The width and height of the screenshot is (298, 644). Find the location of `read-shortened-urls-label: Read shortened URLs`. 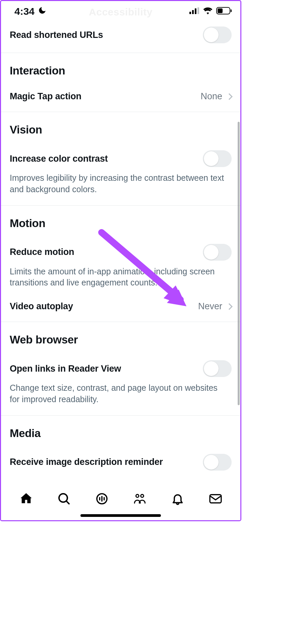

read-shortened-urls-label: Read shortened URLs is located at coordinates (56, 35).